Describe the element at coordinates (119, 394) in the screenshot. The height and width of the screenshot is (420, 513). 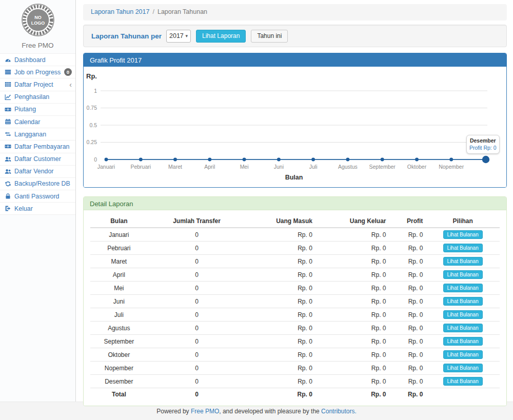
I see `total-cell: Total` at that location.